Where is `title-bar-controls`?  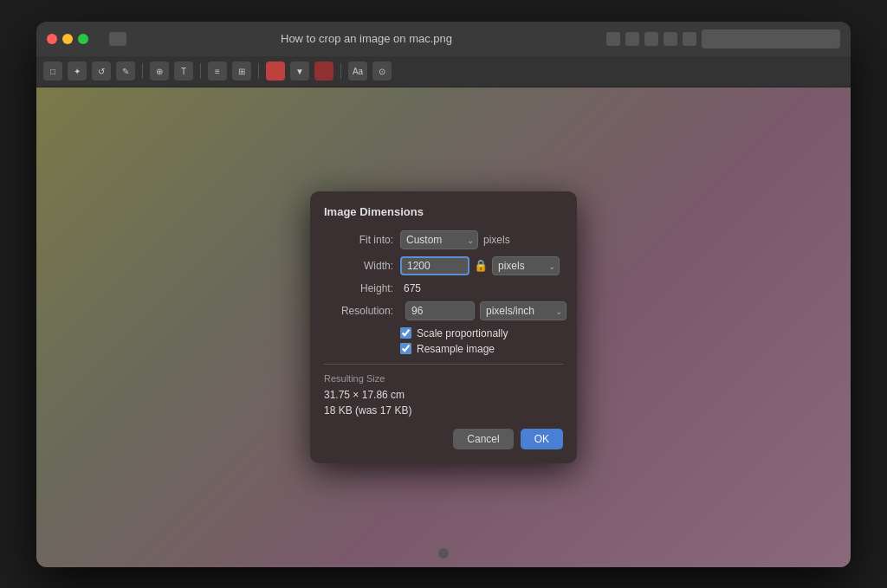 title-bar-controls is located at coordinates (723, 39).